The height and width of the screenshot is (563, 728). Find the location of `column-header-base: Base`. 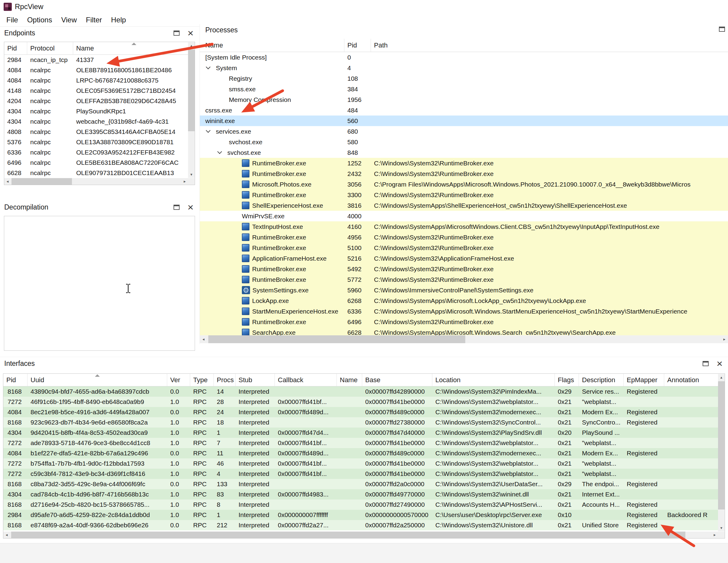

column-header-base: Base is located at coordinates (397, 380).